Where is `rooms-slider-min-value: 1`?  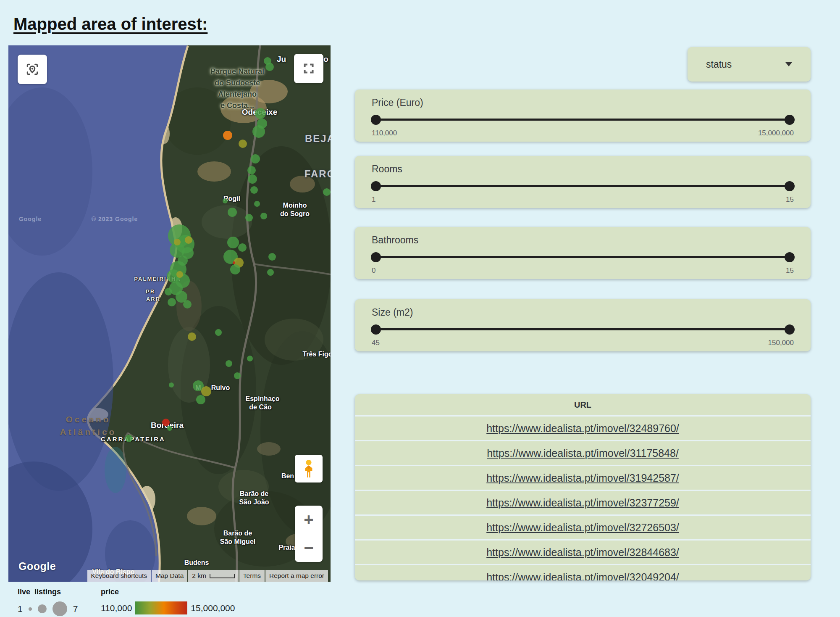
rooms-slider-min-value: 1 is located at coordinates (374, 200).